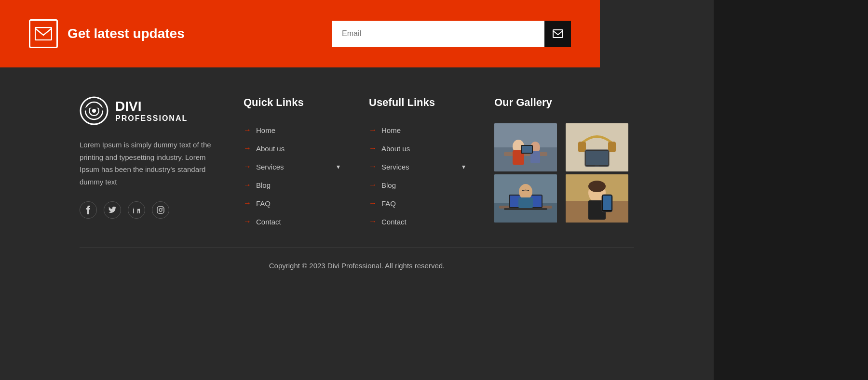 The width and height of the screenshot is (868, 380). I want to click on usefull-links-title: Usefull Links, so click(417, 103).